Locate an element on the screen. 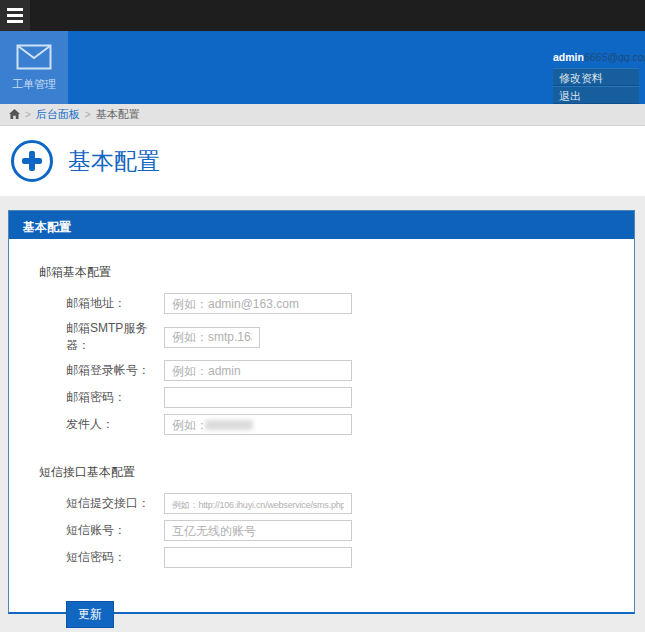 This screenshot has height=632, width=645. field-label: 短信账号： is located at coordinates (115, 530).